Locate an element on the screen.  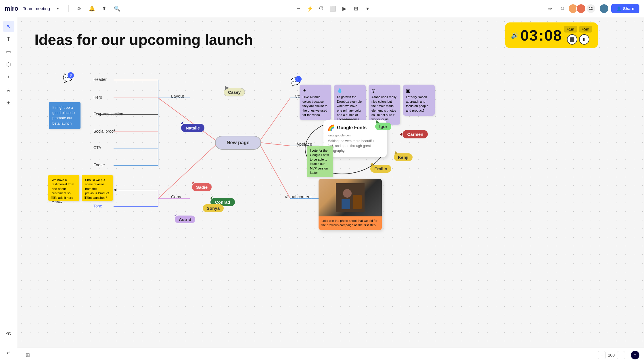
google-fonts-url: fonts.google.com is located at coordinates (355, 135).